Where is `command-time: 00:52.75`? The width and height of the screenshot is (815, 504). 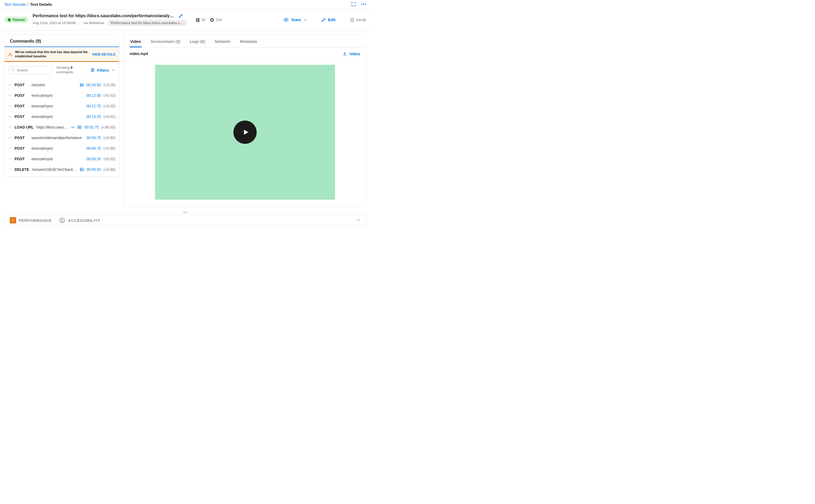
command-time: 00:52.75 is located at coordinates (92, 127).